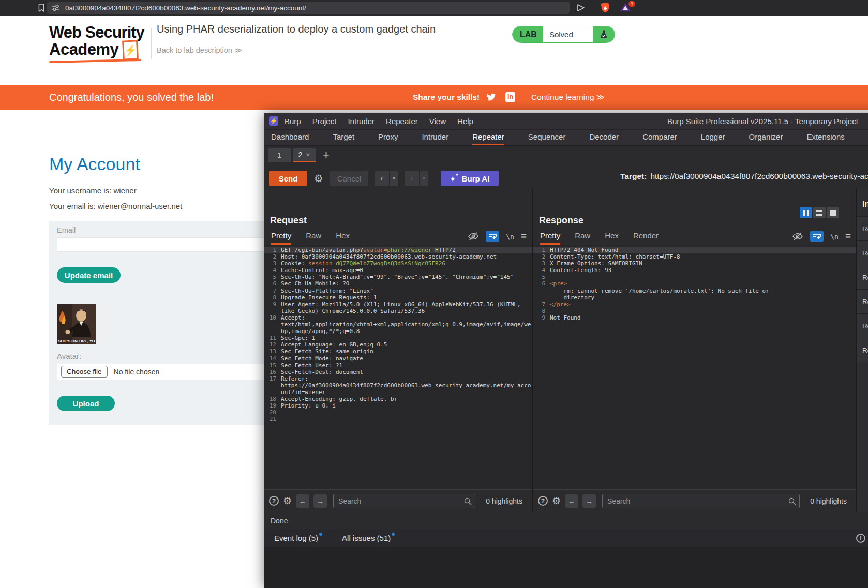 The height and width of the screenshot is (588, 868). Describe the element at coordinates (200, 50) in the screenshot. I see `back-to-lab-link: Back to lab description ≫` at that location.